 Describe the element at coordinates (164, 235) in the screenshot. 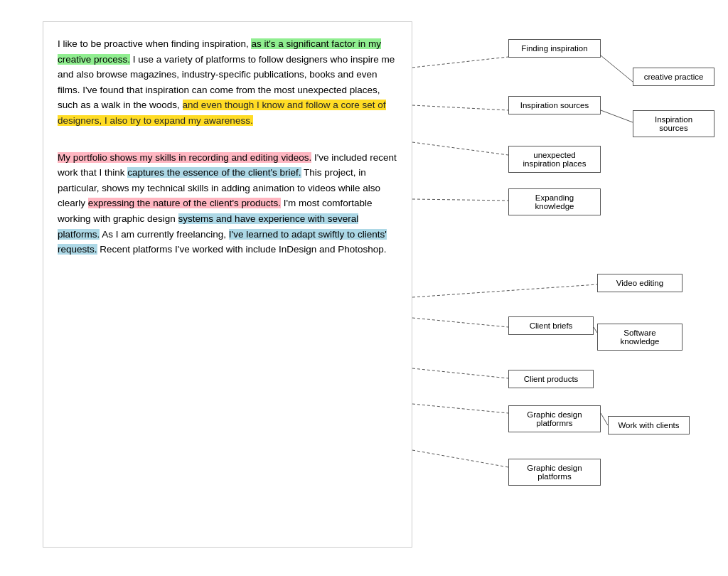

I see `p2-text-4: As I am currently freelancing,` at that location.